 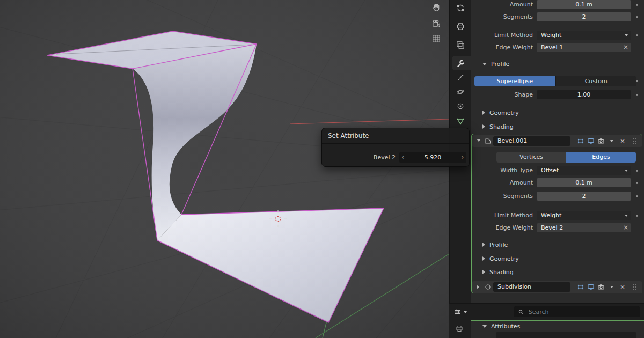 What do you see at coordinates (495, 113) in the screenshot?
I see `geometry-section-header: Geometry` at bounding box center [495, 113].